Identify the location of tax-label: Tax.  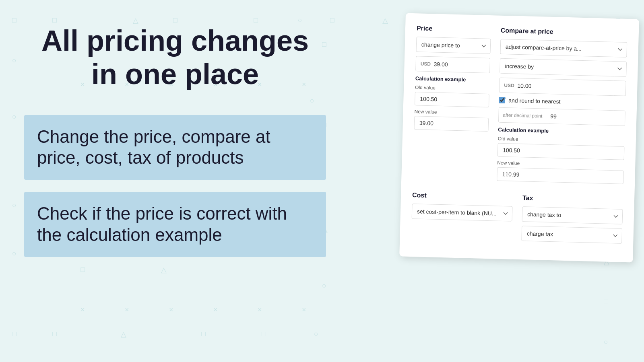
(573, 200).